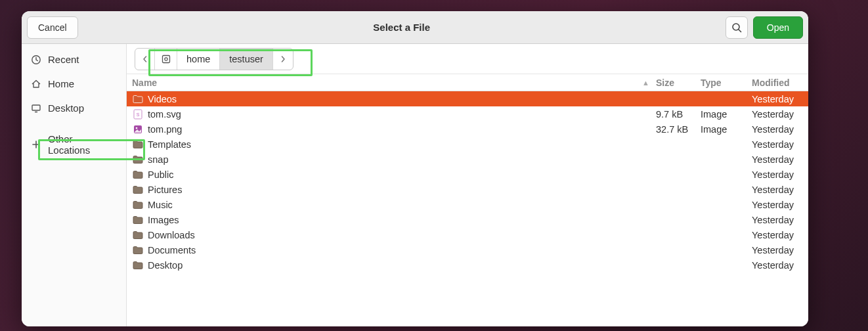 The width and height of the screenshot is (868, 331). Describe the element at coordinates (415, 28) in the screenshot. I see `titlebar: Cancel Select a File Open` at that location.